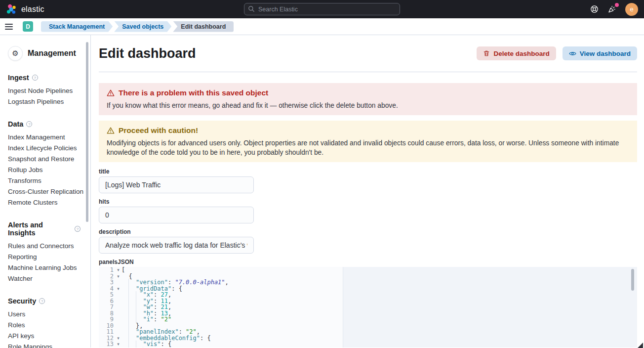 This screenshot has width=644, height=348. I want to click on sidebar-item: Roles, so click(44, 325).